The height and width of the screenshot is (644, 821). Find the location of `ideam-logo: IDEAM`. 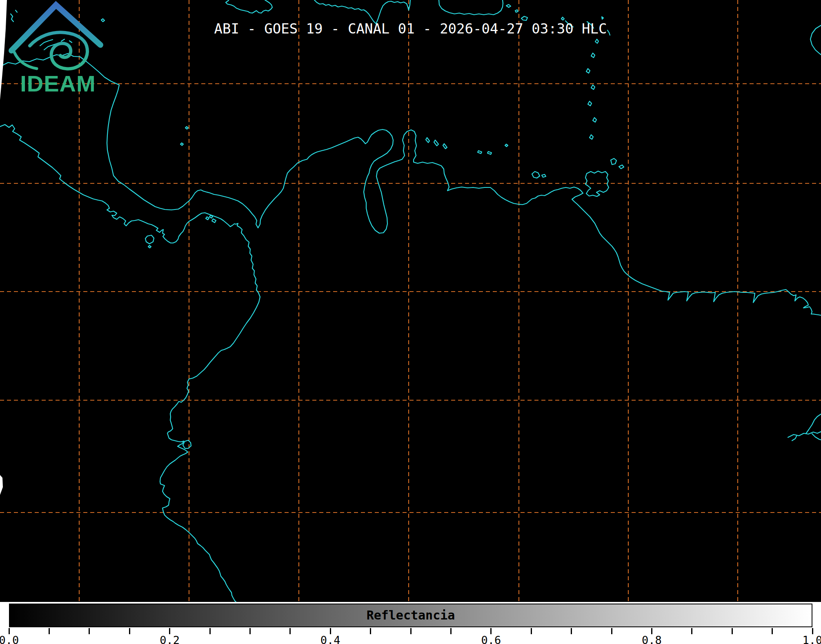

ideam-logo: IDEAM is located at coordinates (61, 49).